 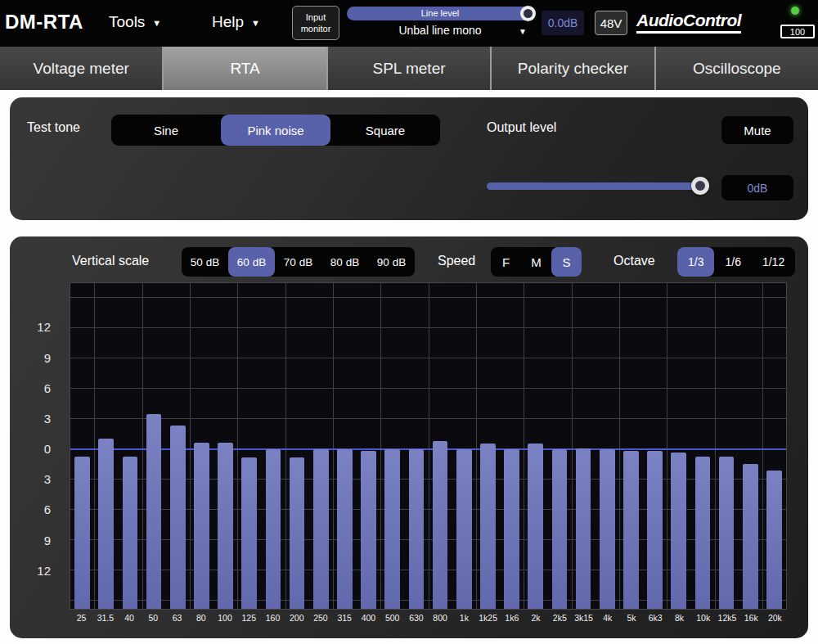 What do you see at coordinates (757, 188) in the screenshot?
I see `output-level-value-button: 0dB` at bounding box center [757, 188].